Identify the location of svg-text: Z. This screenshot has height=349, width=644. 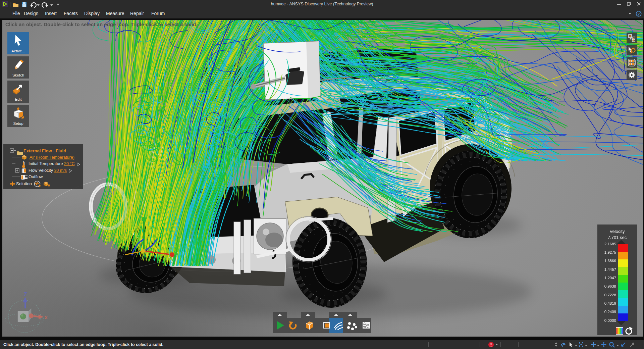
(25, 295).